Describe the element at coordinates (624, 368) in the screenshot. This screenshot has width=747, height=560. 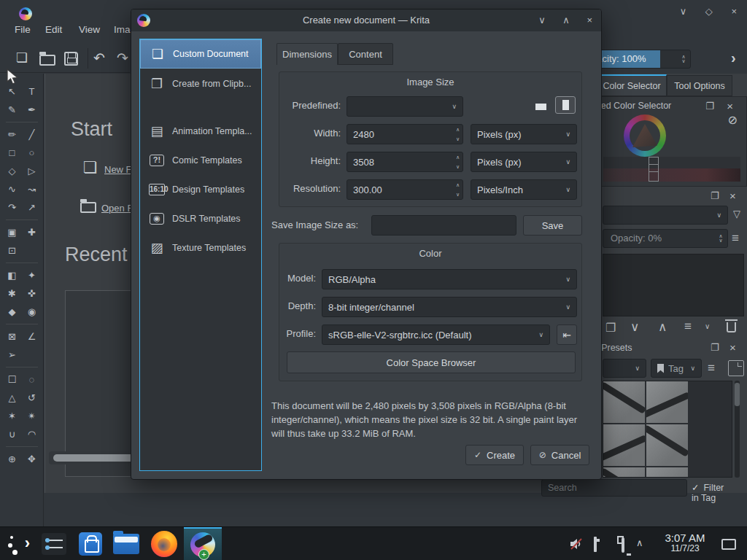
I see `preset-view-combo: ∨` at that location.